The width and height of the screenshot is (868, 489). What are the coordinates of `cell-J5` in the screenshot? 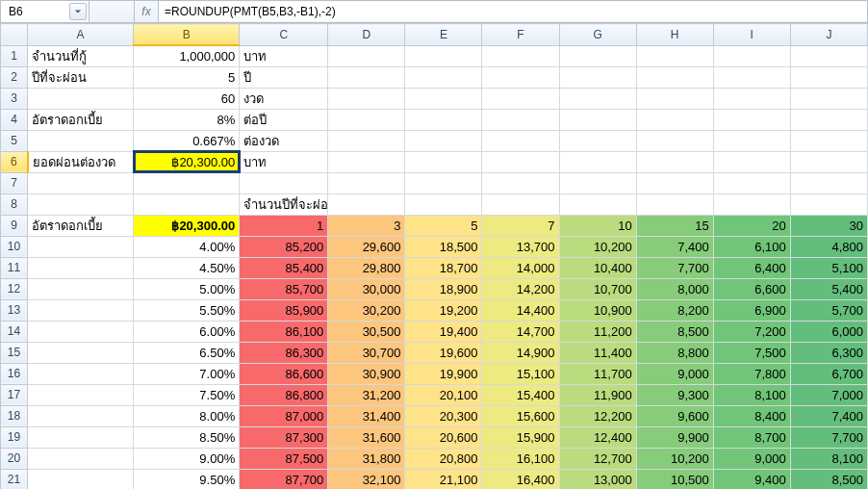 It's located at (829, 141).